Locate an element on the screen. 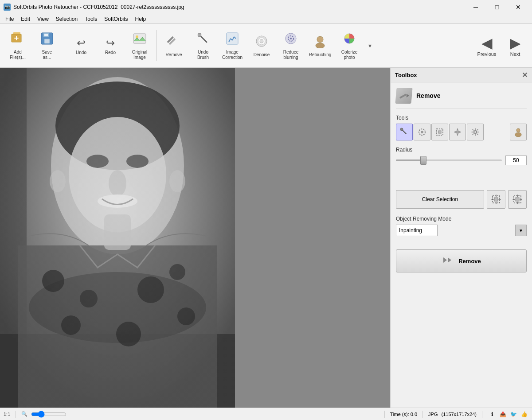 This screenshot has width=532, height=420. toolbar-remove: Remove is located at coordinates (174, 46).